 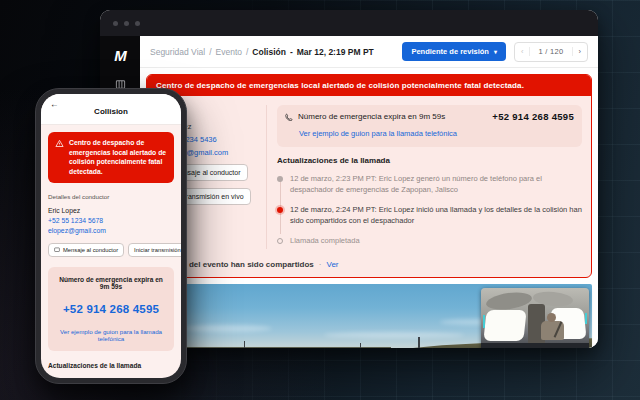 I want to click on timeline-text: Llamada completada, so click(x=325, y=240).